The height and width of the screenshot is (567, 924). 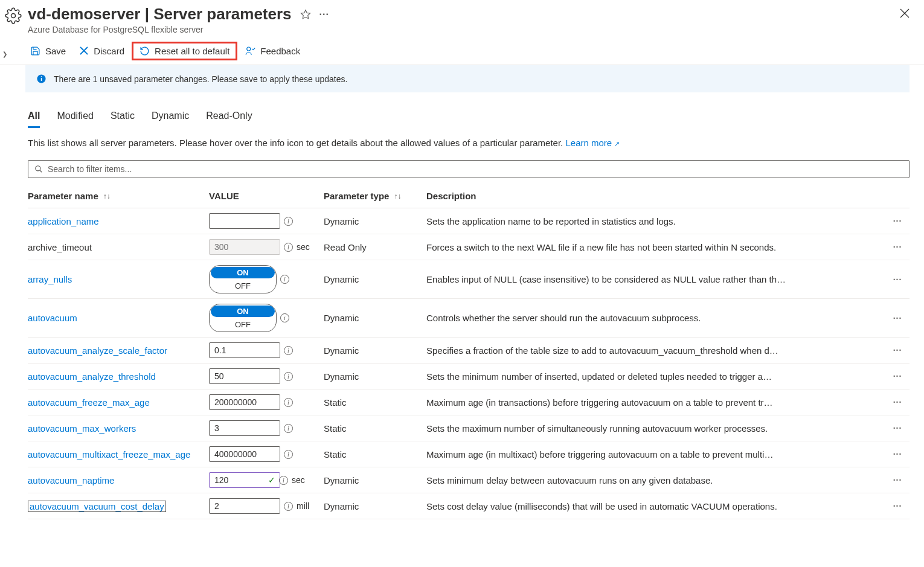 I want to click on parameter-name-link: autovacuum_multixact_freeze_max_age, so click(x=109, y=454).